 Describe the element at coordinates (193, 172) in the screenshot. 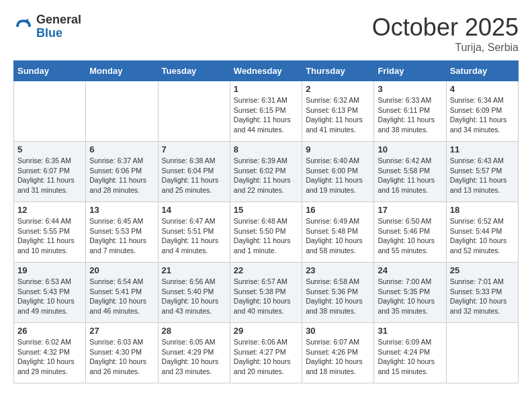

I see `day-cell: 7Sunrise: 6:38 AM Sunset: 6:04 PM Daylig…` at that location.